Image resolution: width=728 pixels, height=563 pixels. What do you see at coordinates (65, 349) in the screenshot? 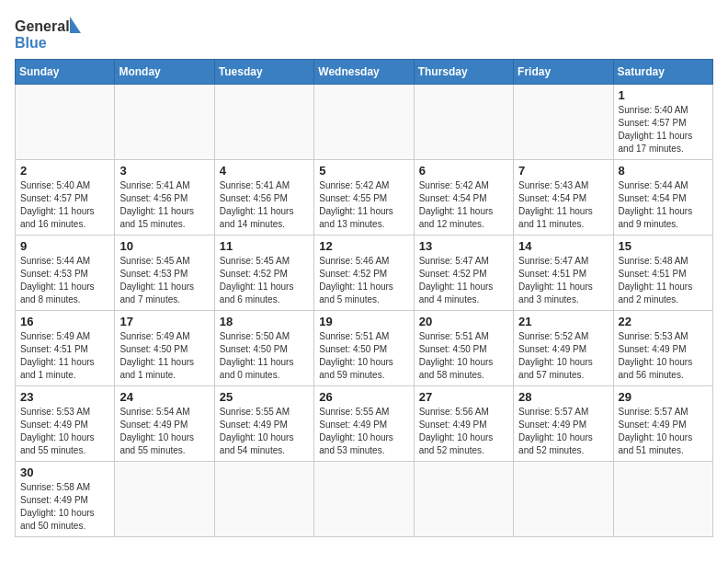
I see `calendar-day-cell: 16Sunrise: 5:49 AM Sunset: 4:51 PM Dayli…` at bounding box center [65, 349].